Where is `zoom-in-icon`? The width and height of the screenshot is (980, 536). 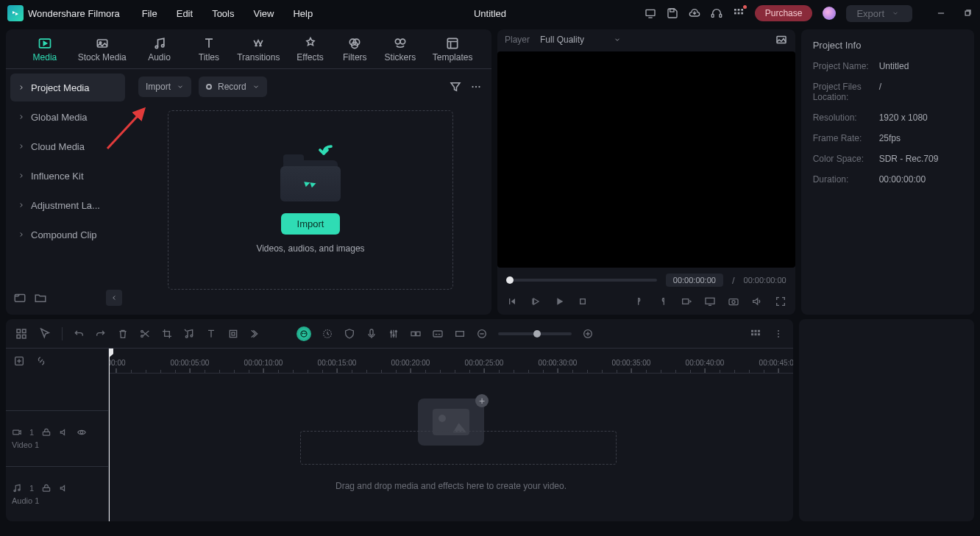
zoom-in-icon is located at coordinates (588, 334).